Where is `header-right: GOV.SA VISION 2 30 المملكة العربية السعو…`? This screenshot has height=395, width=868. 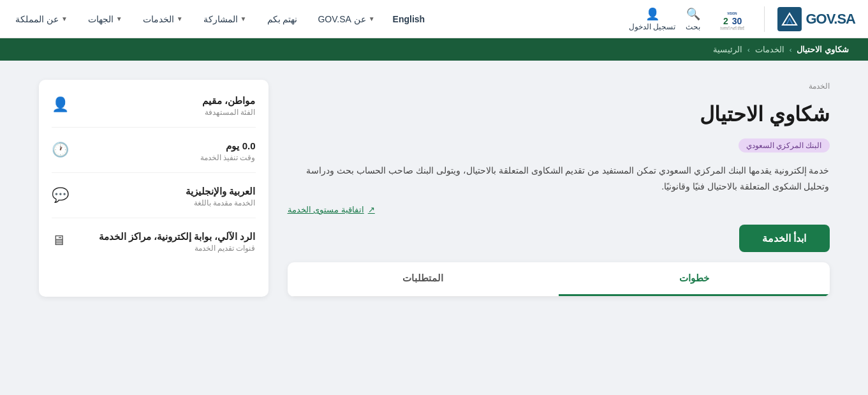
header-right: GOV.SA VISION 2 30 المملكة العربية السعو… is located at coordinates (742, 19).